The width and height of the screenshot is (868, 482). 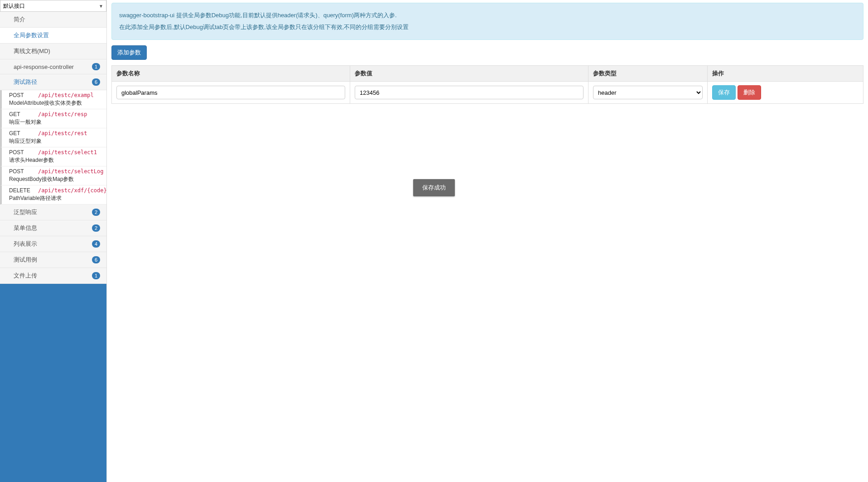 What do you see at coordinates (21, 190) in the screenshot?
I see `api-method: DELETE` at bounding box center [21, 190].